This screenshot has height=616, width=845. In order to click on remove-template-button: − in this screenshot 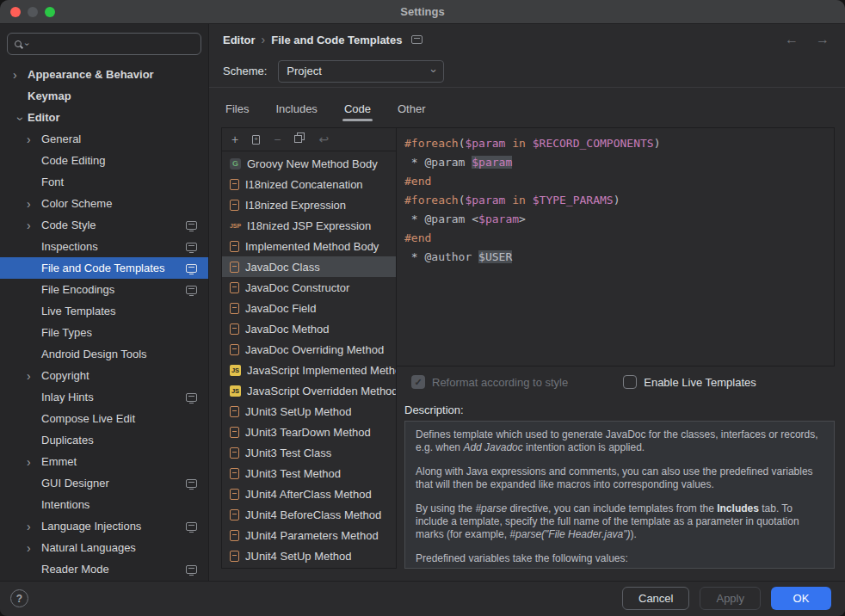, I will do `click(277, 139)`.